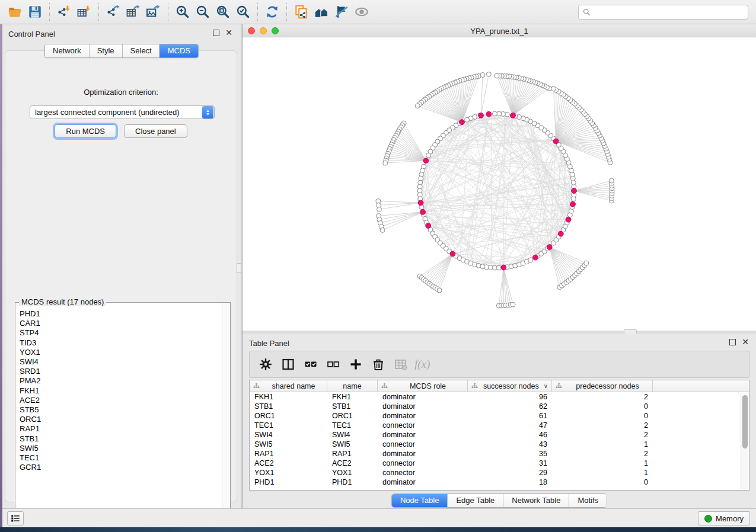  I want to click on zoom-fit-button, so click(223, 12).